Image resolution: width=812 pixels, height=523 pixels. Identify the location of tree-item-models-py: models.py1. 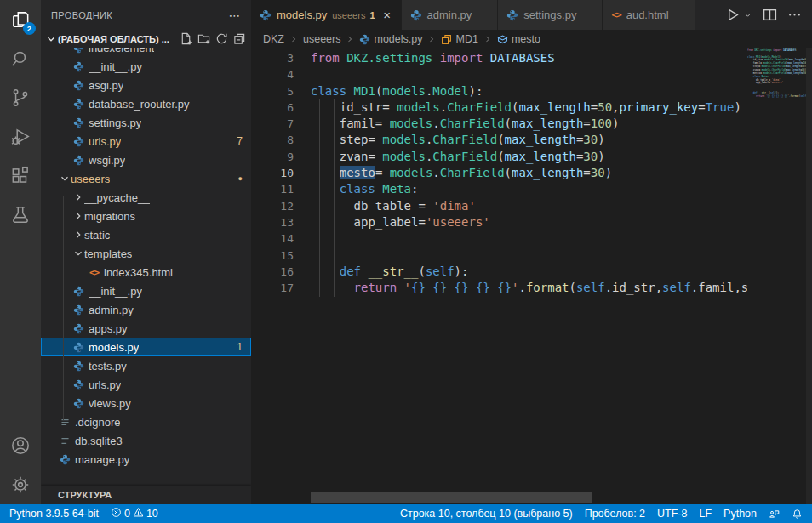
(146, 347).